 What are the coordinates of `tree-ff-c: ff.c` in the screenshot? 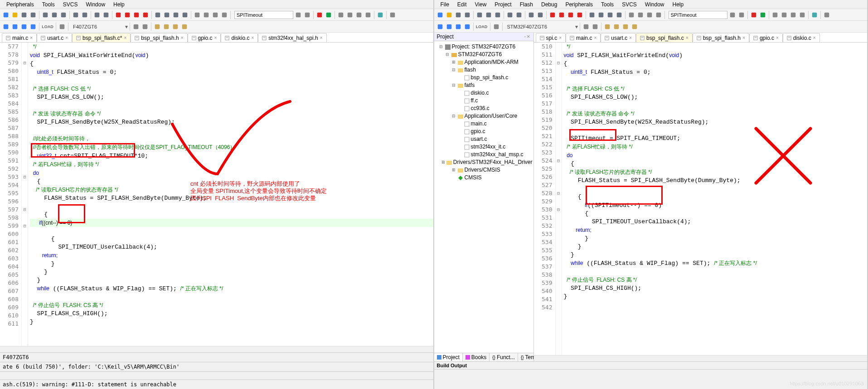 It's located at (484, 101).